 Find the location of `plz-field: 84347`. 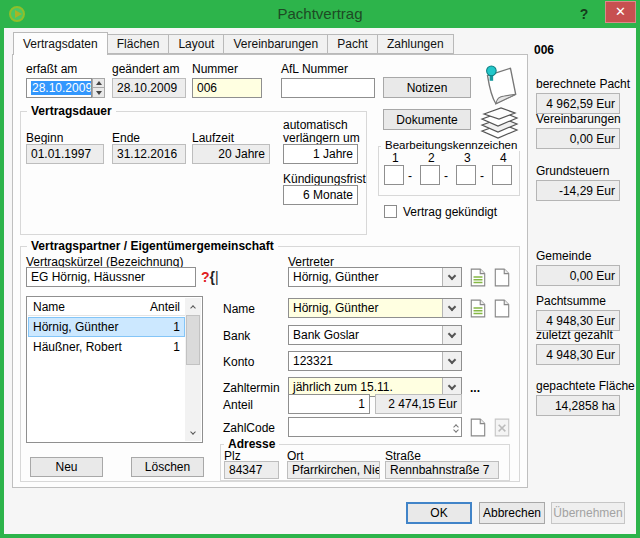

plz-field: 84347 is located at coordinates (252, 470).